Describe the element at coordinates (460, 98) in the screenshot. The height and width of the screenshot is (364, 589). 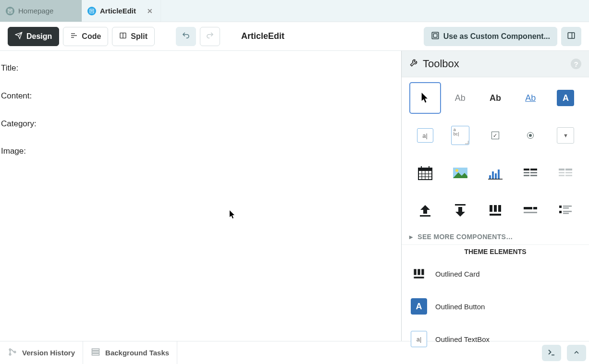
I see `component-label: Ab` at that location.